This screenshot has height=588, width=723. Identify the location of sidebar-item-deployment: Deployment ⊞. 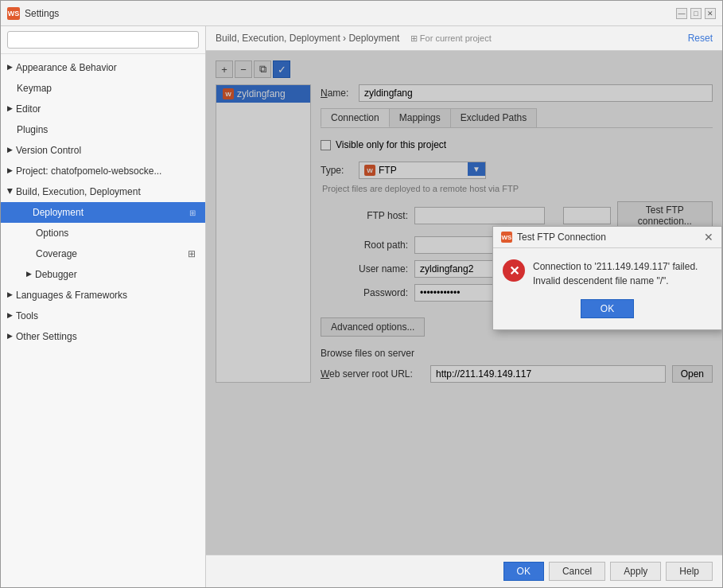
(103, 212).